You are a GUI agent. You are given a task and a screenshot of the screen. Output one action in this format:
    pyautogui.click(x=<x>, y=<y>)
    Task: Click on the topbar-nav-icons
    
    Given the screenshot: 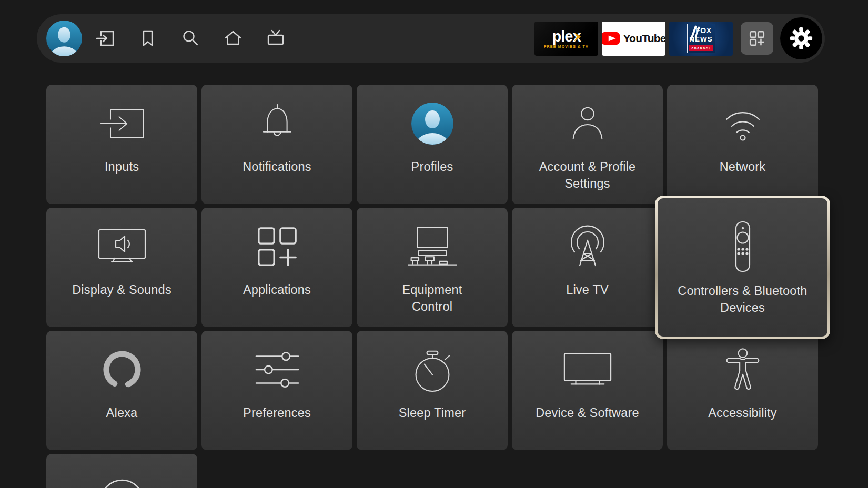 What is the action you would take?
    pyautogui.click(x=190, y=38)
    